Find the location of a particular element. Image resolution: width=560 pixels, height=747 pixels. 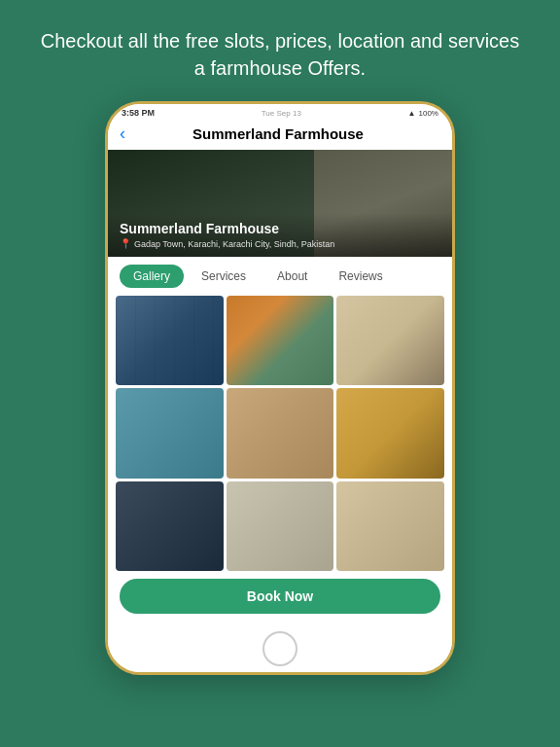

hero-overlay: Summerland Farmhouse 📍 Gadap Town, Karac… is located at coordinates (280, 235).